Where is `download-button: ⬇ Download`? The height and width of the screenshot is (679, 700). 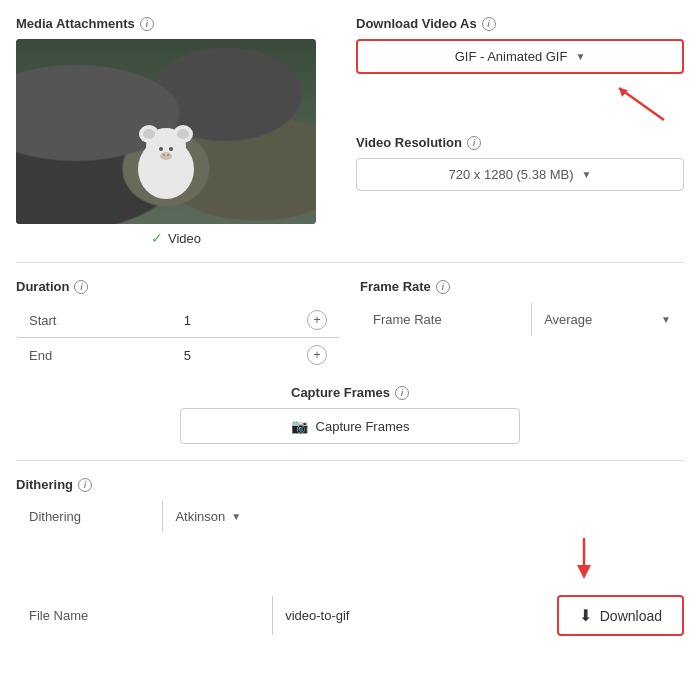 download-button: ⬇ Download is located at coordinates (620, 616).